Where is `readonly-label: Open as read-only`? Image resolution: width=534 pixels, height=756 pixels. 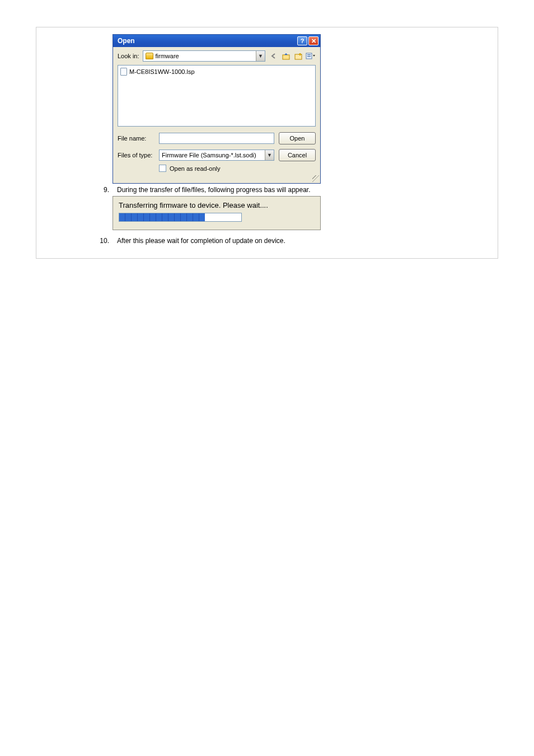 readonly-label: Open as read-only is located at coordinates (195, 169).